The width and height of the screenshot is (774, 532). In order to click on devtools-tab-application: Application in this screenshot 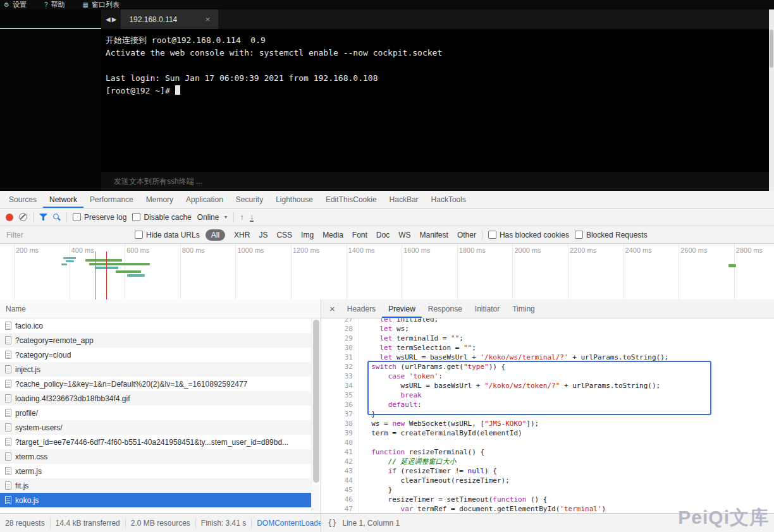, I will do `click(205, 200)`.